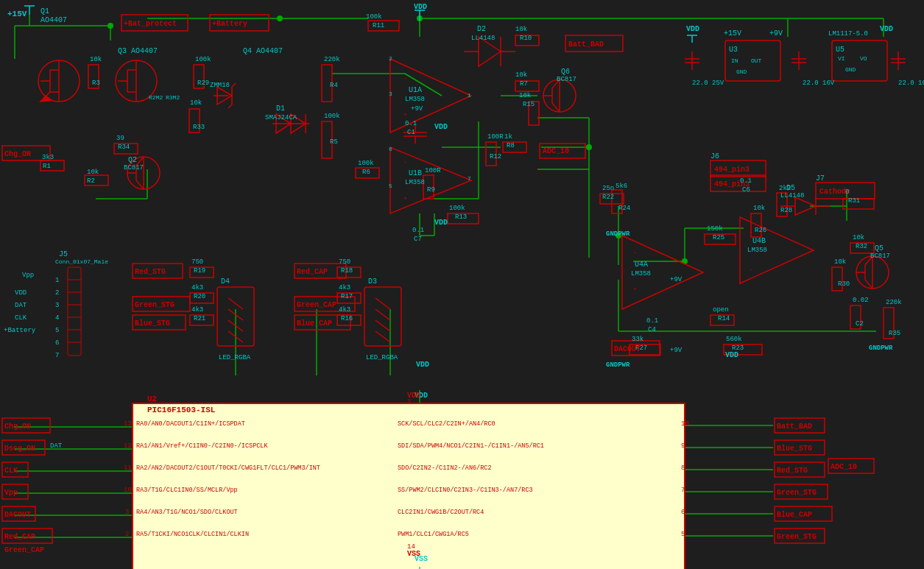 Image resolution: width=924 pixels, height=569 pixels. Describe the element at coordinates (345, 288) in the screenshot. I see `label-r17-val: 4k3` at that location.